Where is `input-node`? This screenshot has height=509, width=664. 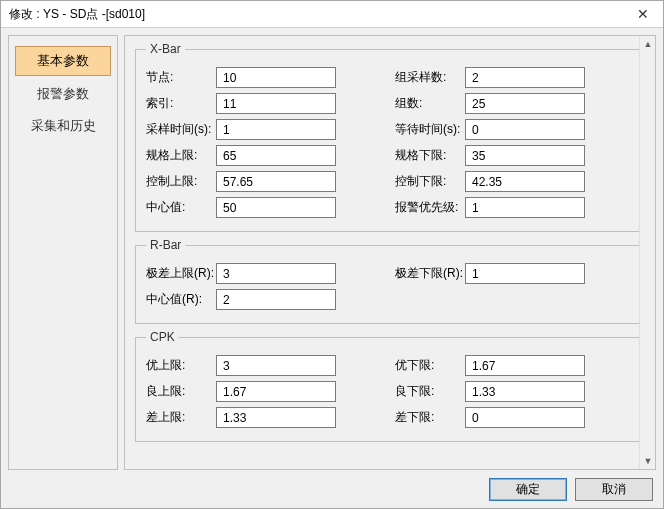 input-node is located at coordinates (276, 78).